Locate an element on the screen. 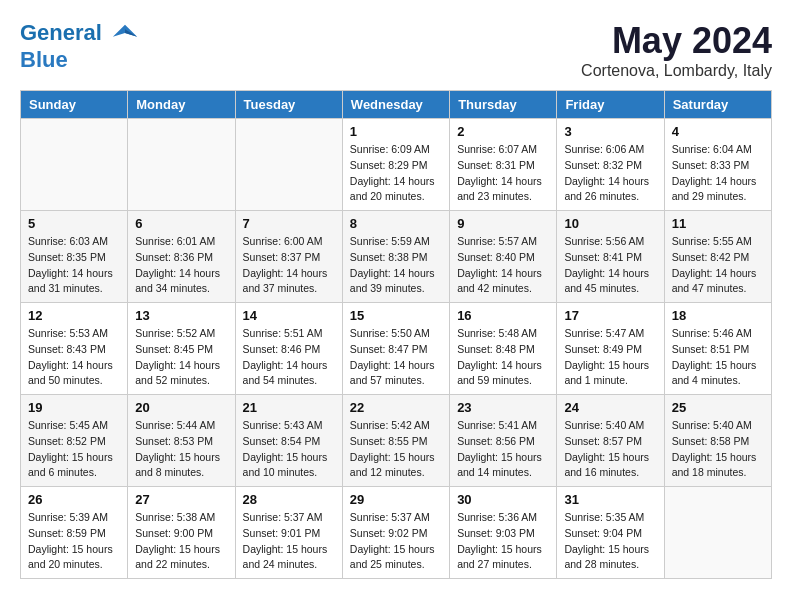 Image resolution: width=792 pixels, height=612 pixels. day-number: 10 is located at coordinates (610, 224).